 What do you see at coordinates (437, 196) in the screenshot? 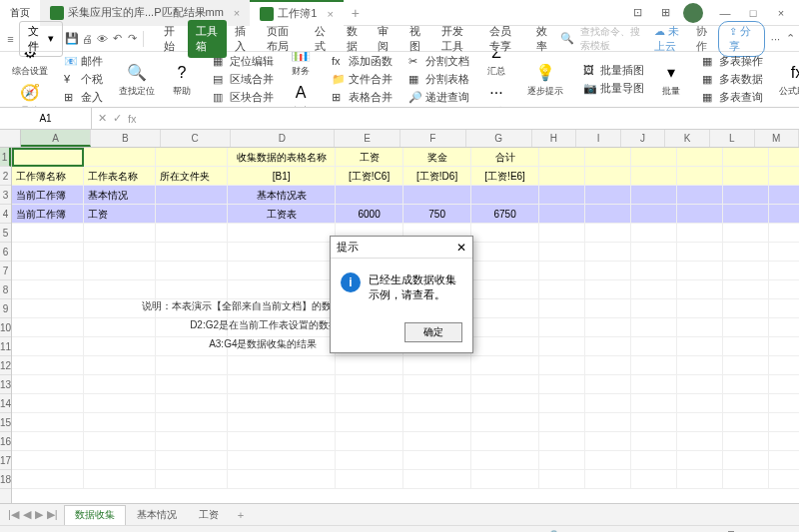
I see `cell-F3` at bounding box center [437, 196].